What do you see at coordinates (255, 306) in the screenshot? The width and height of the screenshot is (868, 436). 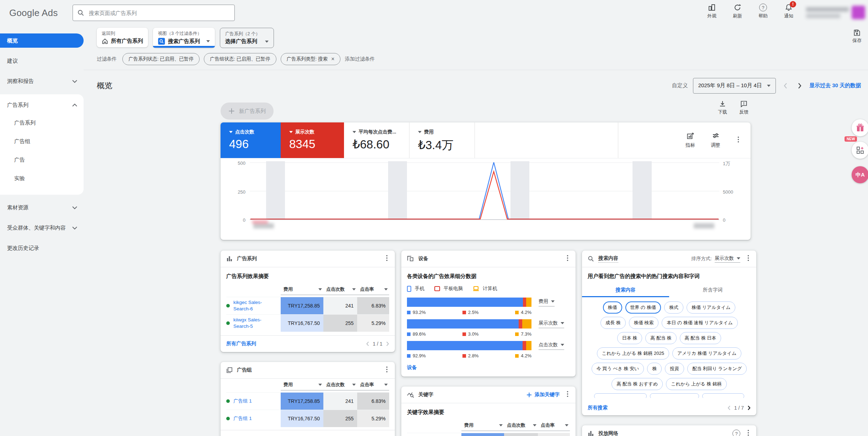 I see `campaign-link: kikgec Sales-Search-6` at bounding box center [255, 306].